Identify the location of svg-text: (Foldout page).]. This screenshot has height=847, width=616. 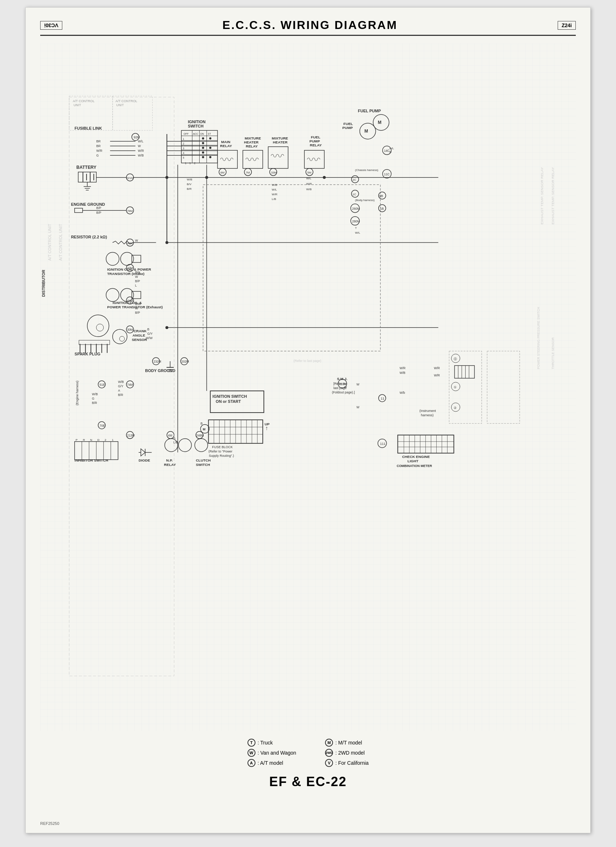
(344, 392).